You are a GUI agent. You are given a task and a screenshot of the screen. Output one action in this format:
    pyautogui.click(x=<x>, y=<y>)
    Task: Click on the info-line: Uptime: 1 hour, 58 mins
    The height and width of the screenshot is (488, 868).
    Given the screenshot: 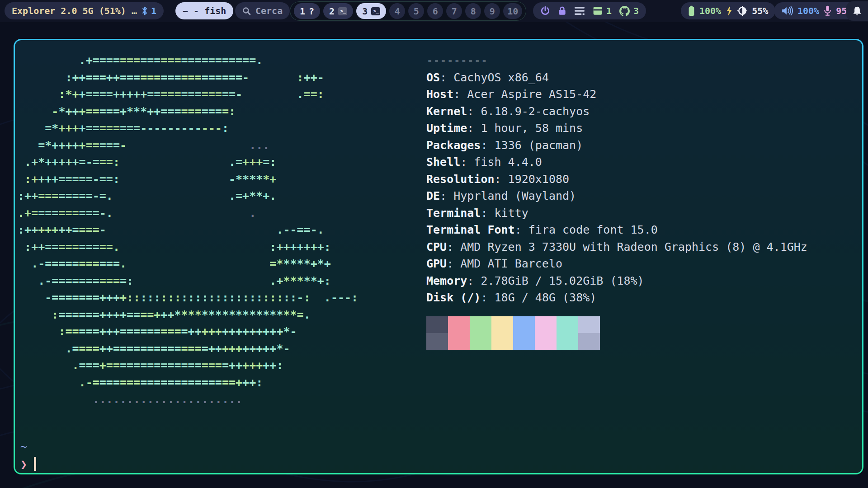 What is the action you would take?
    pyautogui.click(x=617, y=128)
    